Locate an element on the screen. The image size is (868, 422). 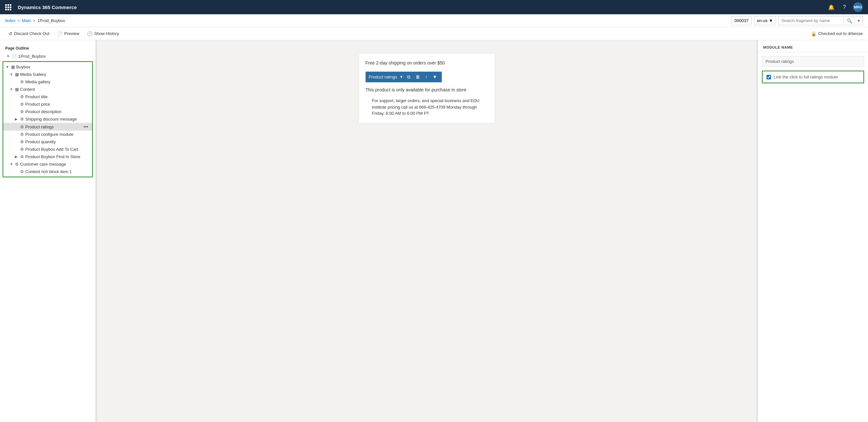
breadcrumb-fedev: fedev is located at coordinates (10, 21).